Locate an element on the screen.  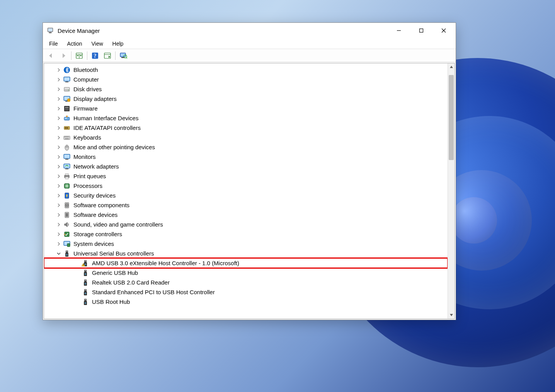
device-category: Mice and other pointing devices is located at coordinates (246, 147).